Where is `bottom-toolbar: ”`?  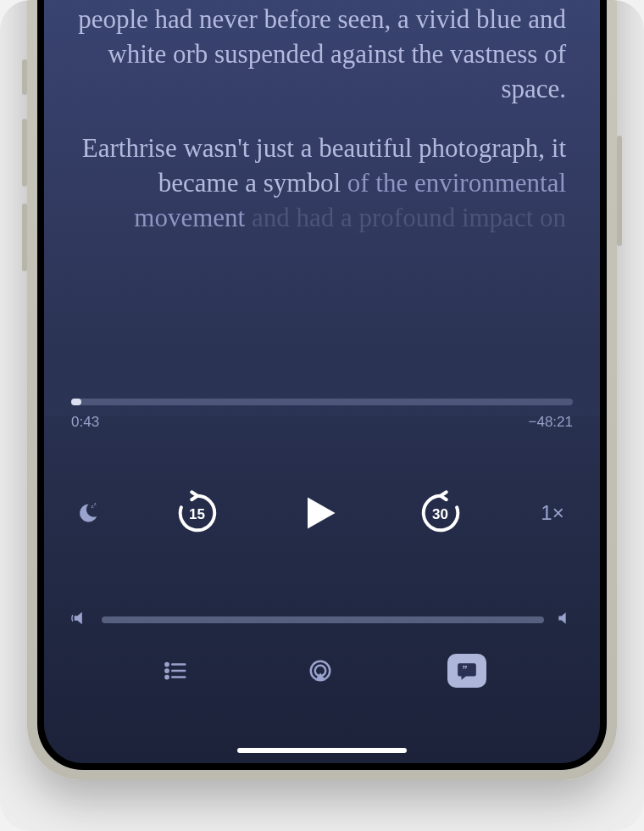
bottom-toolbar: ” is located at coordinates (322, 671).